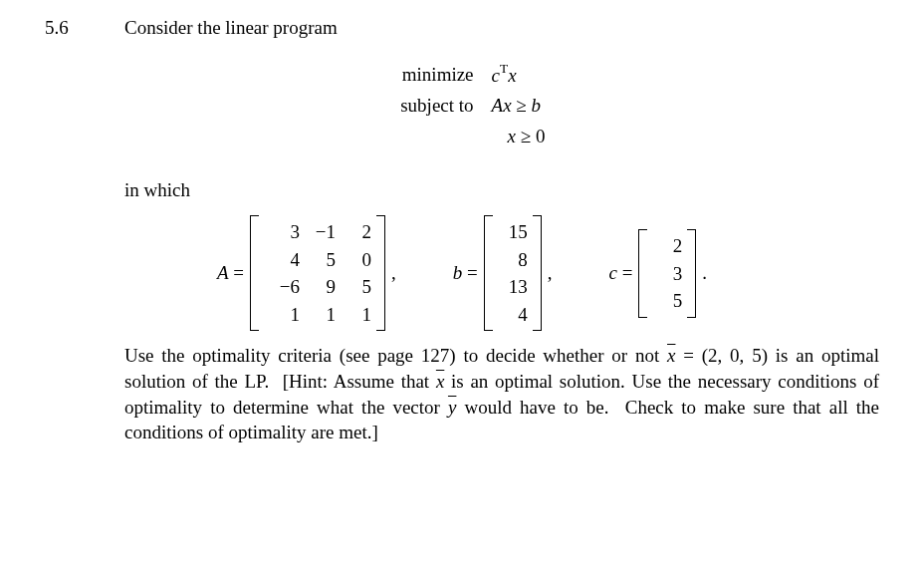 The image size is (924, 576). I want to click on vector-c: 2 3 5, so click(667, 273).